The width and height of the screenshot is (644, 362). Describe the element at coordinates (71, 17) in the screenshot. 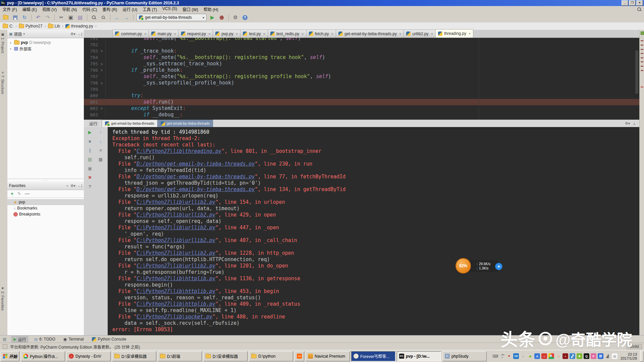

I see `copy-icon: ▣` at that location.